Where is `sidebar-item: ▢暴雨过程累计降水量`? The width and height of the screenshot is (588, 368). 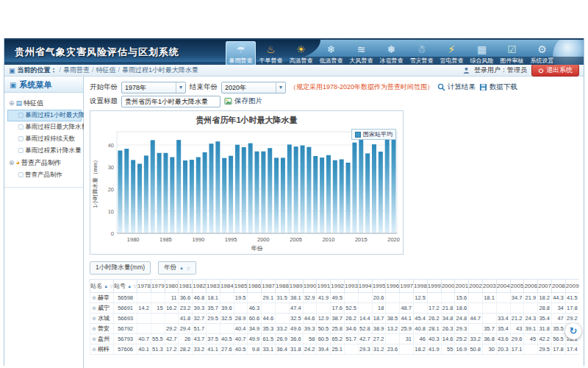
sidebar-item: ▢暴雨过程累计降水量 is located at coordinates (44, 151).